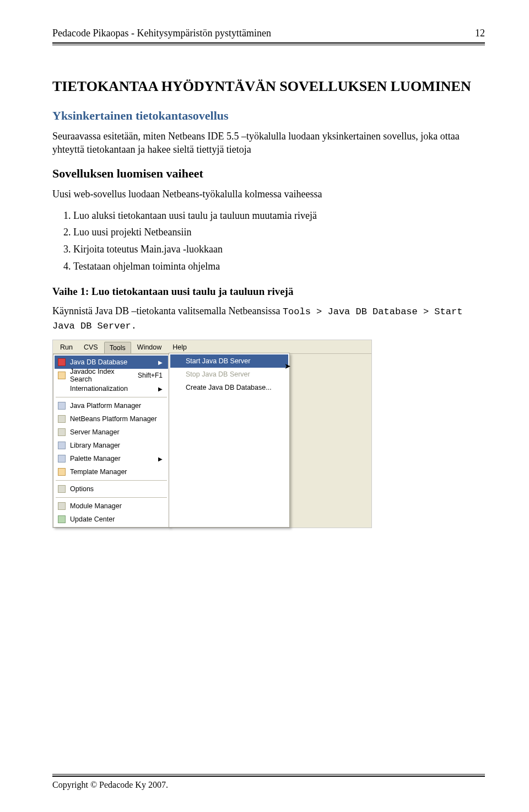 The width and height of the screenshot is (529, 812). Describe the element at coordinates (229, 361) in the screenshot. I see `submenu-item-start-server: Start Java DB Server` at that location.